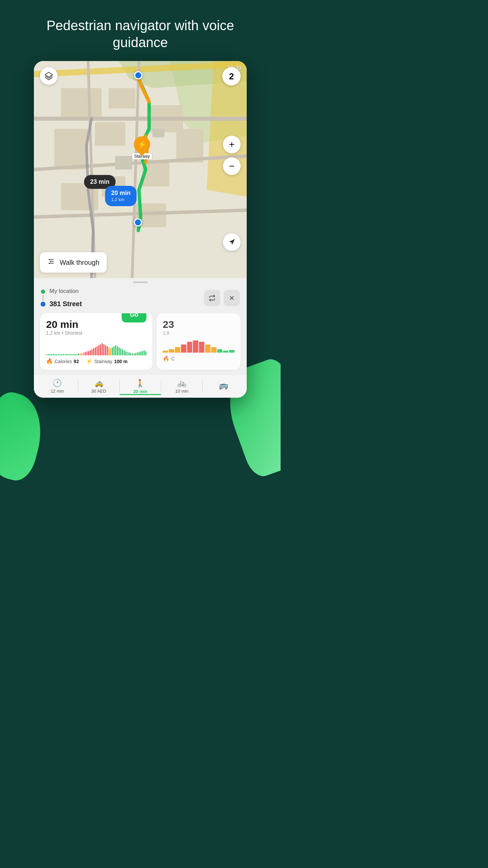  What do you see at coordinates (140, 326) in the screenshot?
I see `bottom-panel: My location 381 Street` at bounding box center [140, 326].